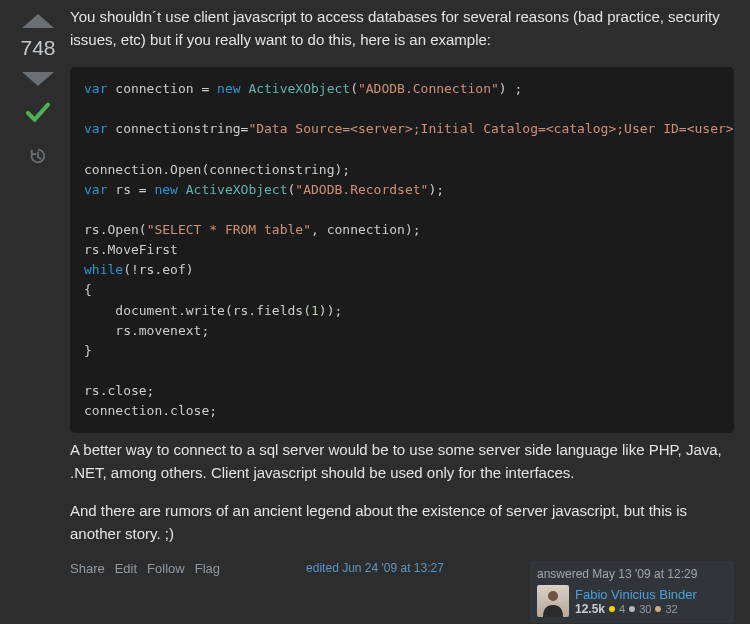 This screenshot has height=624, width=750. Describe the element at coordinates (402, 592) in the screenshot. I see `post-actions-row: Share Edit Follow Flag edited Jun 24 '09…` at that location.